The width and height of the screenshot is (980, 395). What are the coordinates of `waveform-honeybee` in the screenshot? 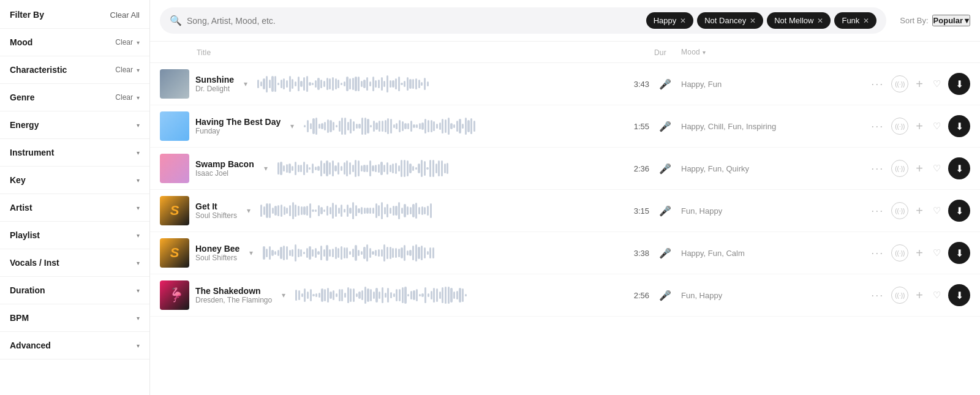 It's located at (349, 253).